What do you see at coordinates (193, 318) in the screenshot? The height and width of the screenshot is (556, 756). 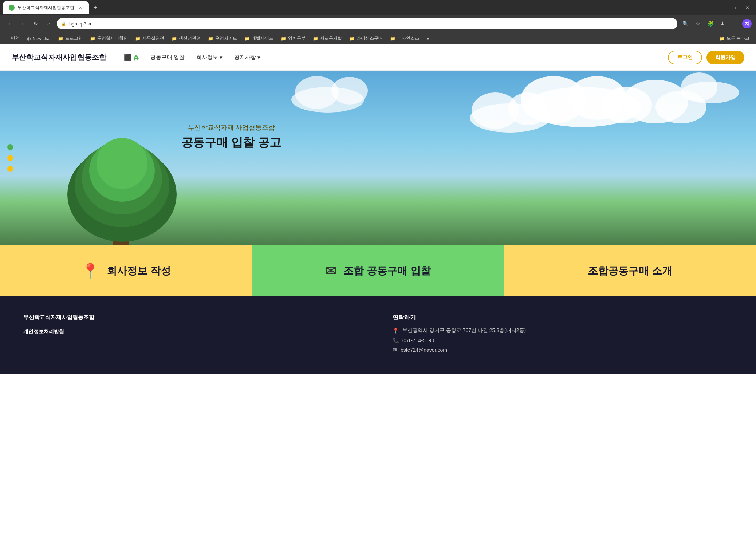 I see `footer-org-name: 부산학교식자재사업협동조합` at bounding box center [193, 318].